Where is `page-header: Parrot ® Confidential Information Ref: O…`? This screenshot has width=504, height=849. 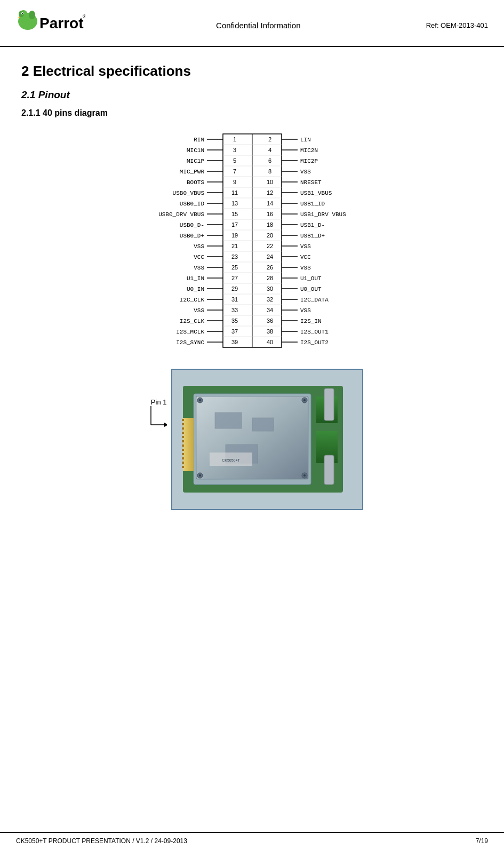
page-header: Parrot ® Confidential Information Ref: O… is located at coordinates (252, 23).